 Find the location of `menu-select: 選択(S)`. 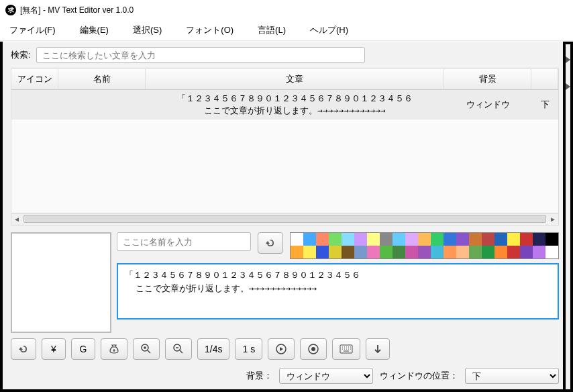

menu-select: 選択(S) is located at coordinates (148, 30).